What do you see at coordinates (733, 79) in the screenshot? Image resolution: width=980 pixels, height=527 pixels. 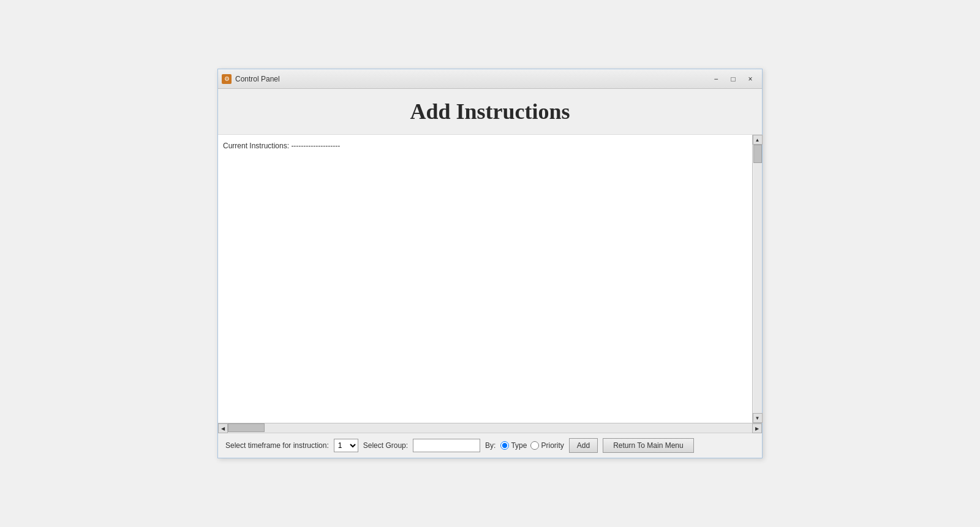 I see `maximize-button: □` at bounding box center [733, 79].